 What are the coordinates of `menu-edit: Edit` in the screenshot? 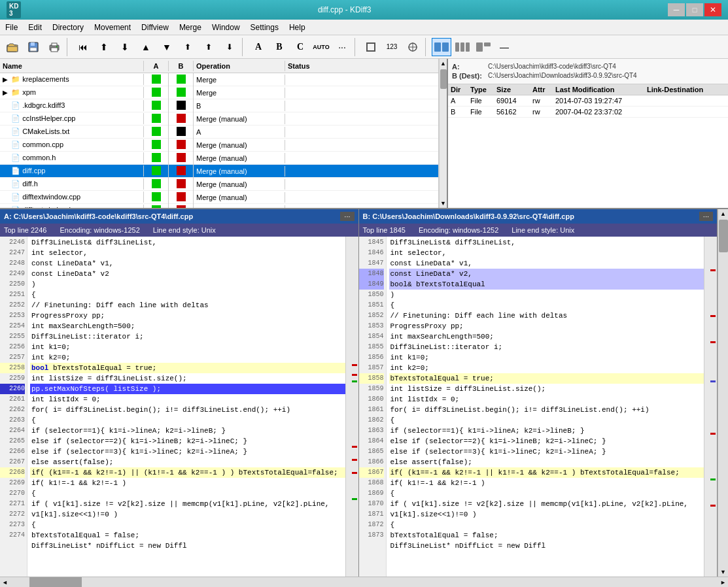 It's located at (35, 27).